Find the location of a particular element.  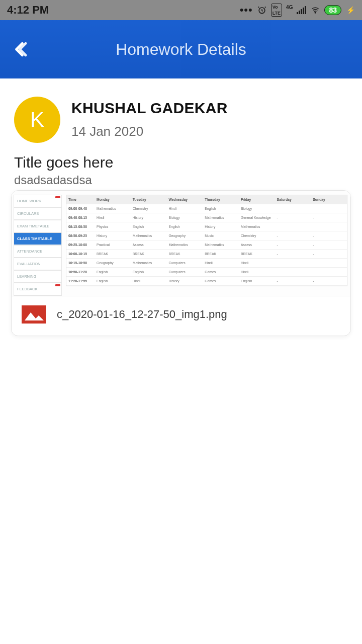

post-description: dsadsadasdsa is located at coordinates (181, 180).